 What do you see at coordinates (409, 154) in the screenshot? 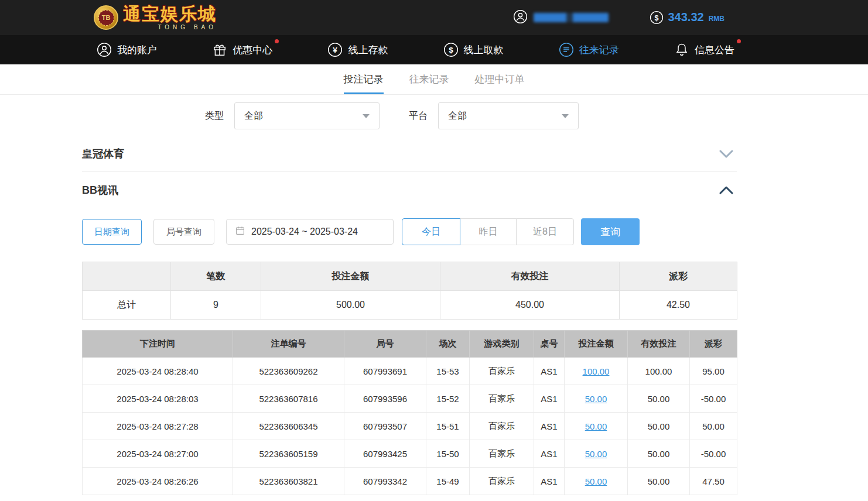
I see `section-crown-sports: 皇冠体育` at bounding box center [409, 154].